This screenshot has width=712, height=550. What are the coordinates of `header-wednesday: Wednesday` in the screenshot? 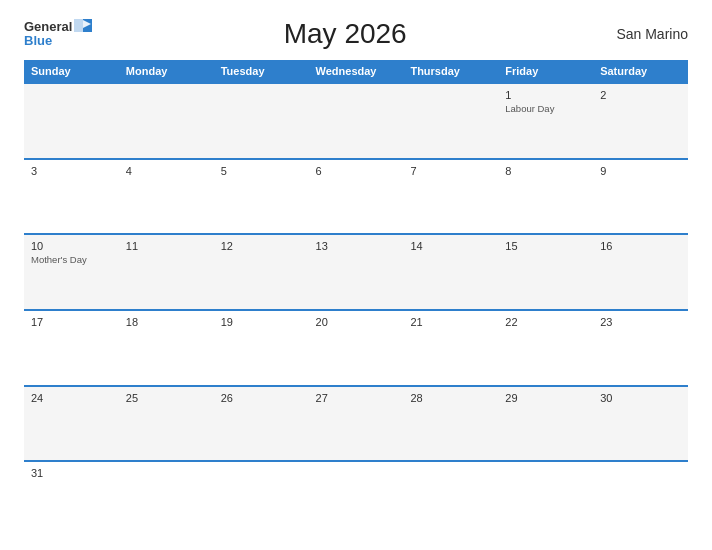 It's located at (356, 71).